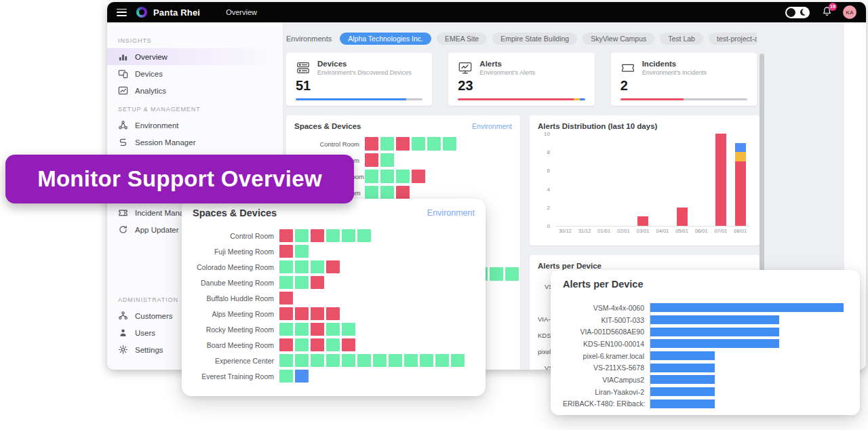  I want to click on env-tab-test-lab: Test Lab, so click(682, 39).